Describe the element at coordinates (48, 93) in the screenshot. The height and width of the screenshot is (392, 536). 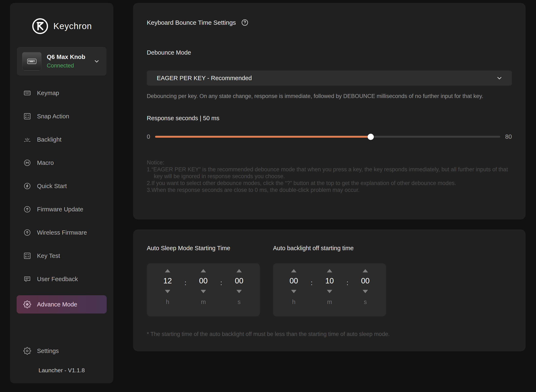
I see `sidebar-item-label: Keymap` at that location.